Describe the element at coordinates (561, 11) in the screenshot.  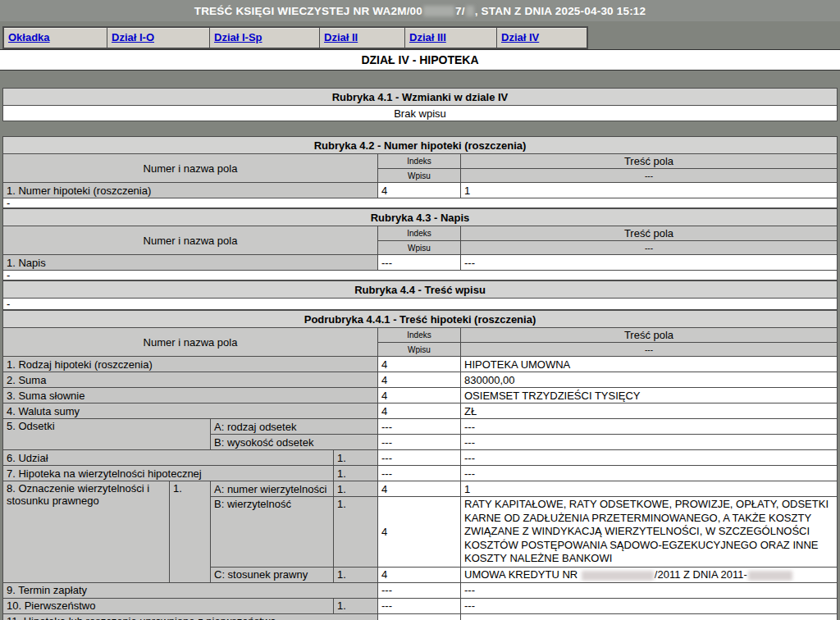
I see `document-title-suffix: , STAN Z DNIA 2025-04-30 15:12` at that location.